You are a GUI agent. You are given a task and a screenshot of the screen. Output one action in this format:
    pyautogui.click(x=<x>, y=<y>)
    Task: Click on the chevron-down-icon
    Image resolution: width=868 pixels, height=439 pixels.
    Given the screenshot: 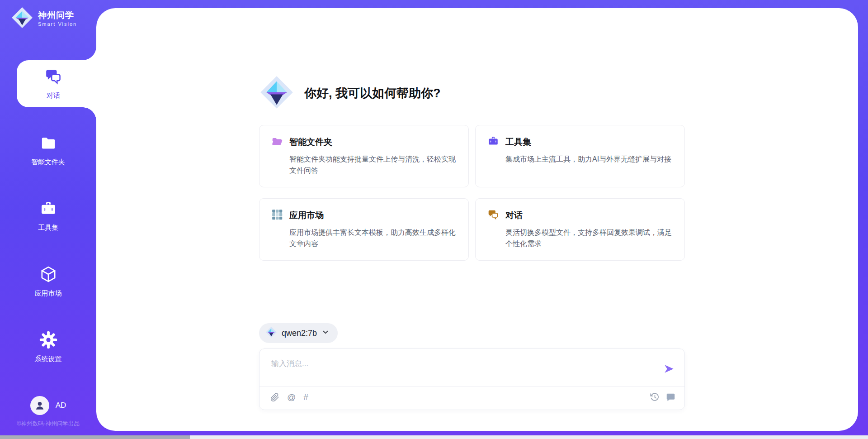 What is the action you would take?
    pyautogui.click(x=326, y=333)
    